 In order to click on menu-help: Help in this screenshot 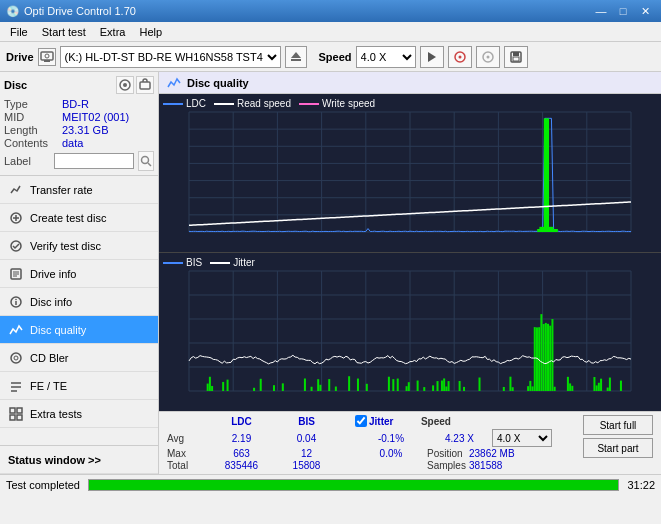, I will do `click(150, 32)`.